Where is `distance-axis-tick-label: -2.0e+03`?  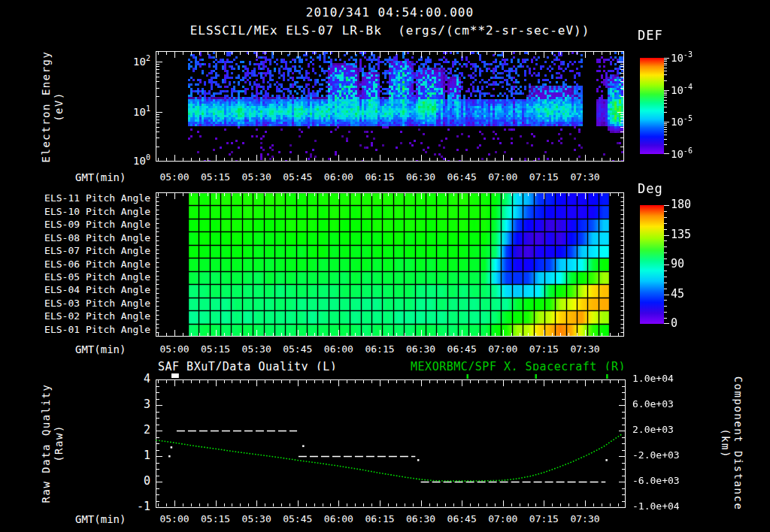 distance-axis-tick-label: -2.0e+03 is located at coordinates (664, 455).